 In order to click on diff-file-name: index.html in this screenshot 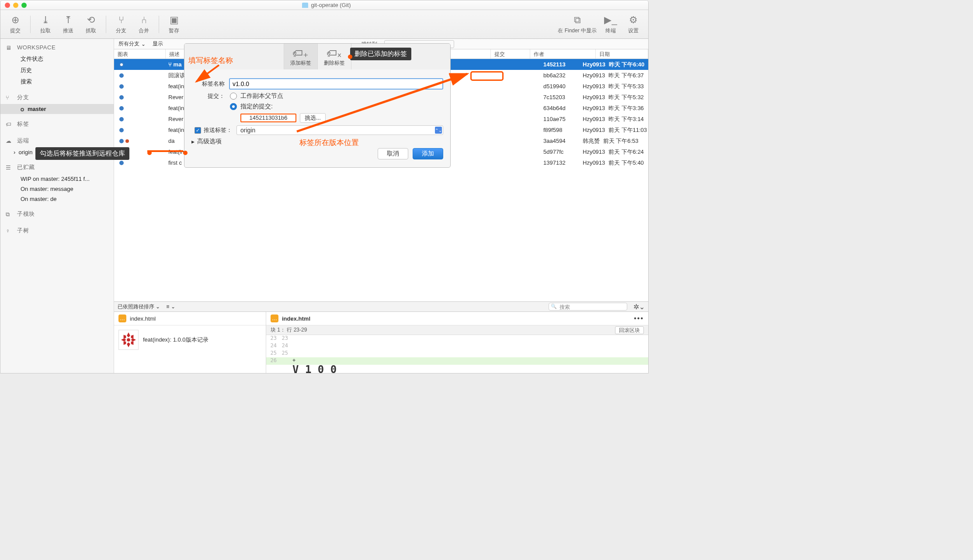, I will do `click(296, 319)`.